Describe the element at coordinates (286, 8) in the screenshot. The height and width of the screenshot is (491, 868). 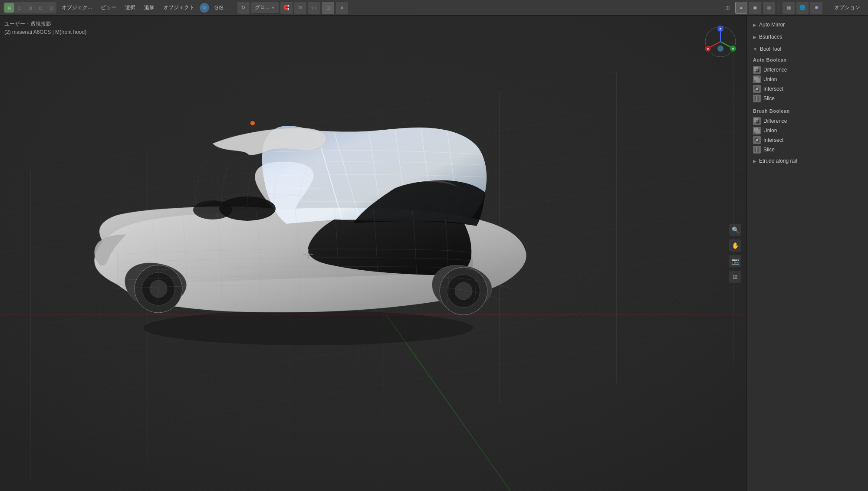
I see `snap-icon: 🧲` at that location.